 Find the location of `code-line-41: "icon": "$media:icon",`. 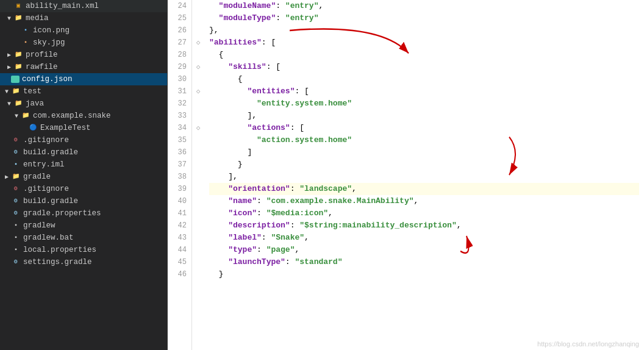

code-line-41: "icon": "$media:icon", is located at coordinates (424, 213).